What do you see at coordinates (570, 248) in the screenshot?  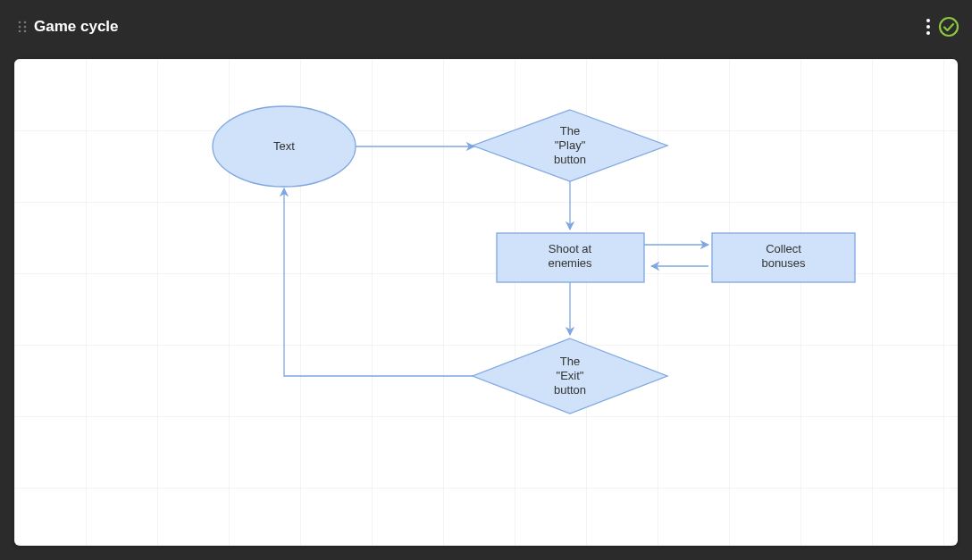 I see `node-shoot-label-1: Shoot at` at bounding box center [570, 248].